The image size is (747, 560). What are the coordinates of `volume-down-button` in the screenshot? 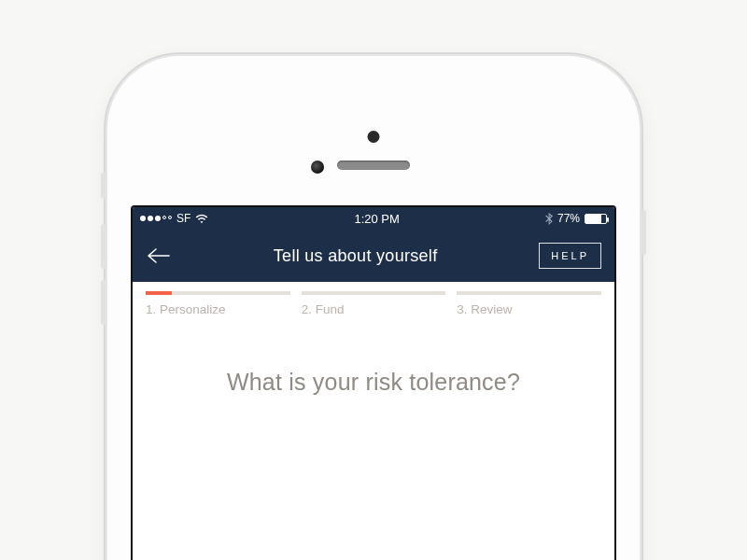 It's located at (104, 302).